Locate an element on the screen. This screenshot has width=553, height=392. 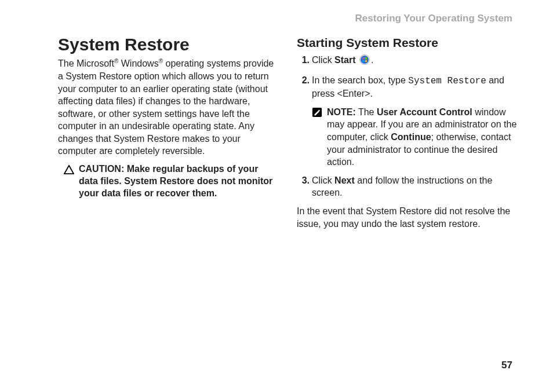
note-bold-1: User Account Control is located at coordinates (424, 112).